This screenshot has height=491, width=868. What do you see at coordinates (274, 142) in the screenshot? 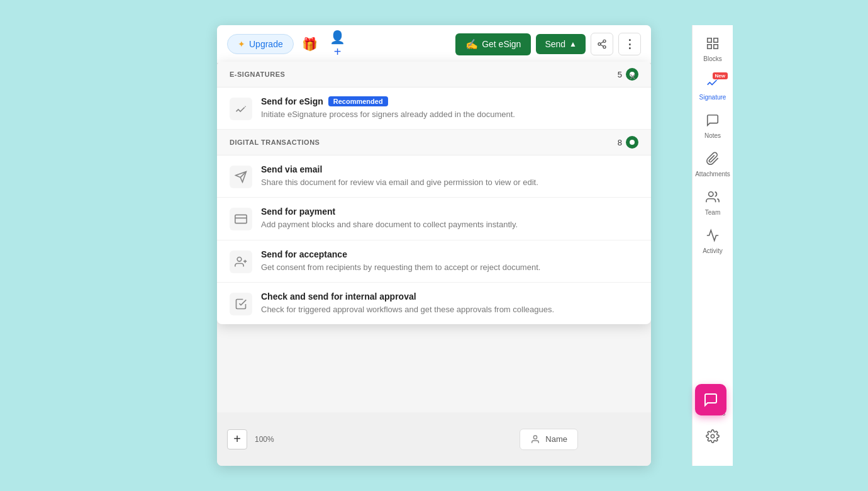
I see `digital-transactions-title: DIGITAL TRANSACTIONS` at bounding box center [274, 142].